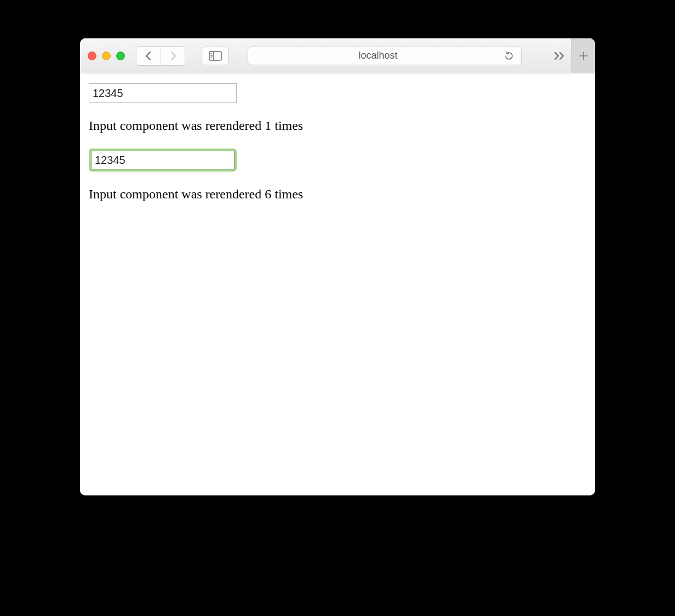  Describe the element at coordinates (583, 56) in the screenshot. I see `new-tab-button` at that location.